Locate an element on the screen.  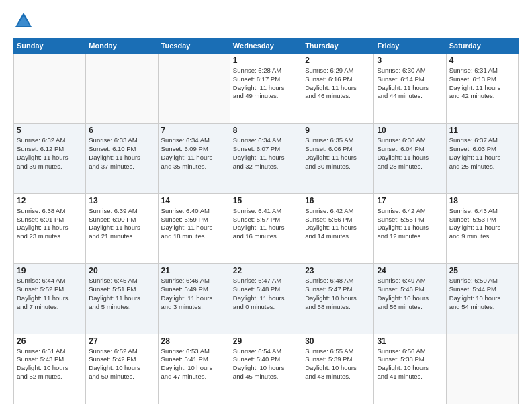
day-info: Sunrise: 6:39 AM Sunset: 6:00 PM Dayligh… is located at coordinates (122, 224).